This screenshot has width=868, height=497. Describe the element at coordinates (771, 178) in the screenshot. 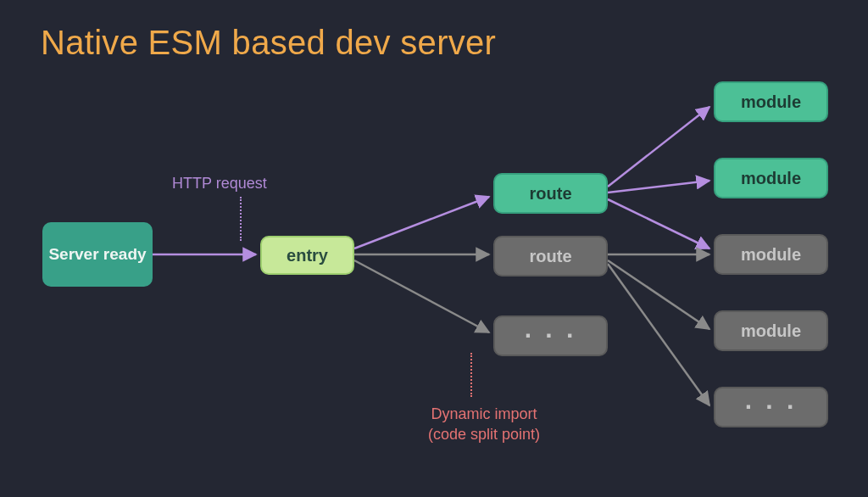

I see `node-module-b: module` at that location.